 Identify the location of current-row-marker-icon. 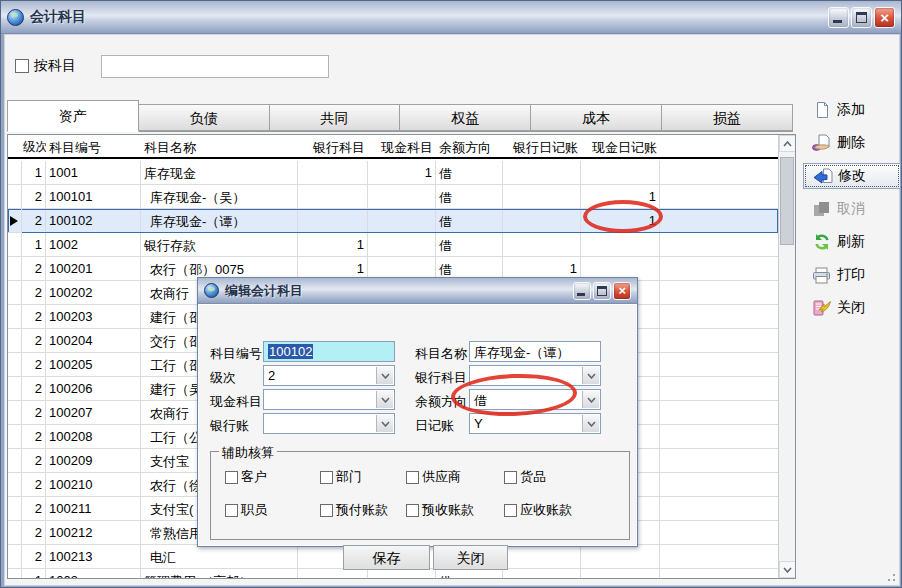
(14, 221).